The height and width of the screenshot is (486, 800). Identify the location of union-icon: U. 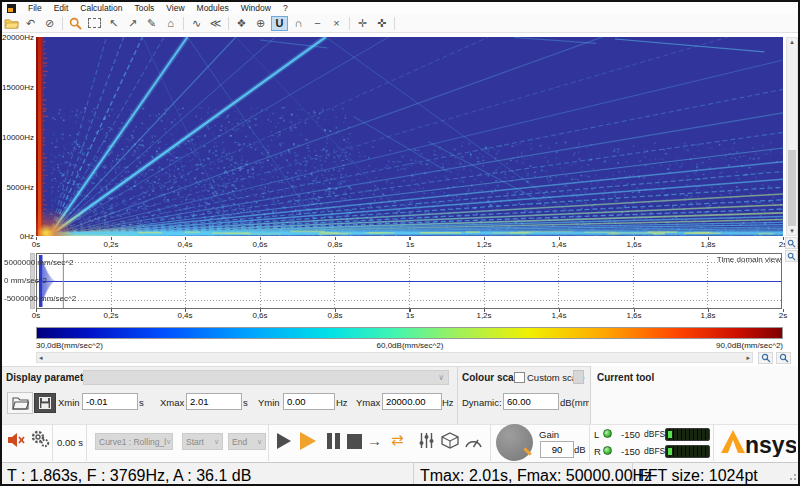
(280, 24).